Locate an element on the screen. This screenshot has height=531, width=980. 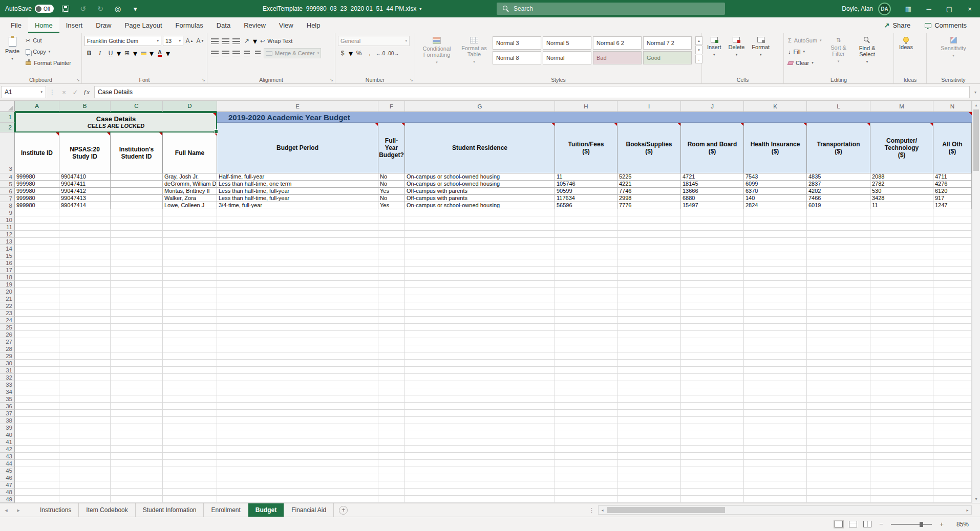
cell-C4 is located at coordinates (137, 177).